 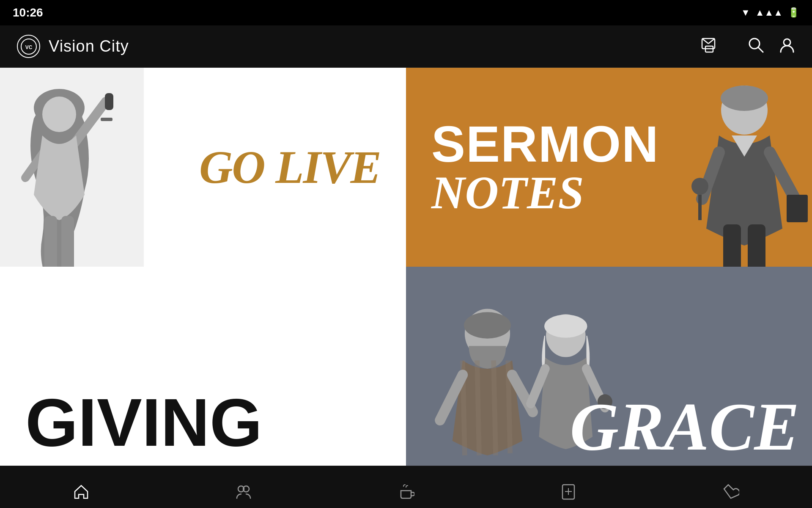 What do you see at coordinates (793, 13) in the screenshot?
I see `battery-icon: 🔋` at bounding box center [793, 13].